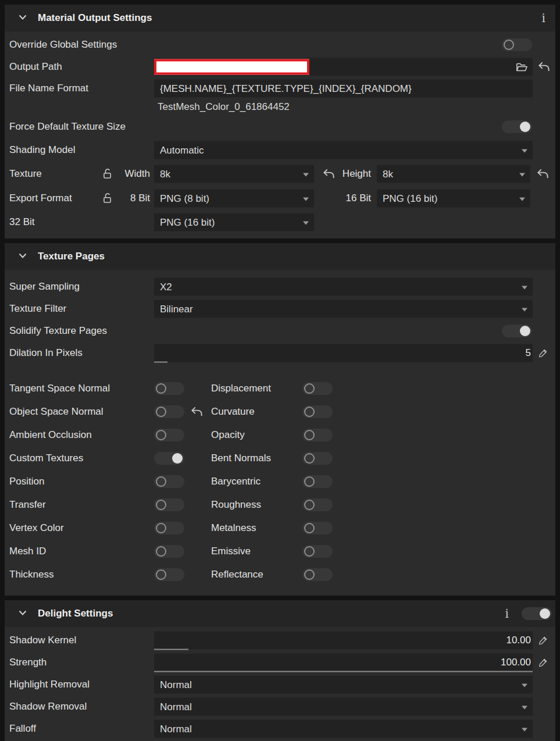  Describe the element at coordinates (280, 707) in the screenshot. I see `row-shadow-removal: Shadow Removal Normal` at that location.